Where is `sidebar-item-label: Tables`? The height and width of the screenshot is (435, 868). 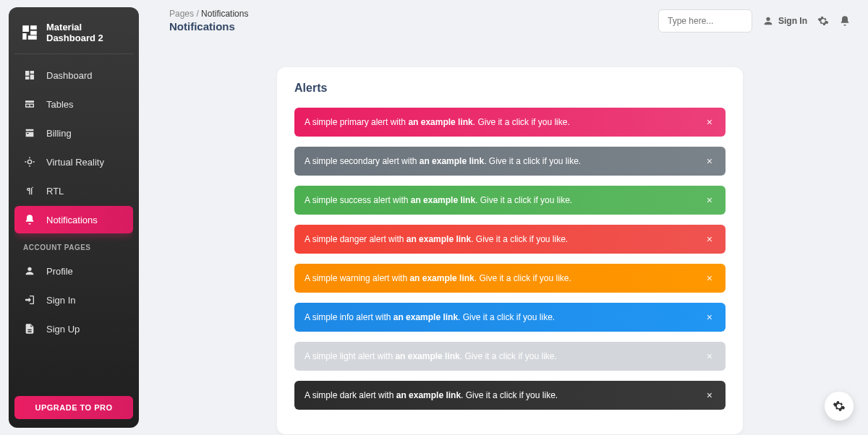
sidebar-item-label: Tables is located at coordinates (60, 104).